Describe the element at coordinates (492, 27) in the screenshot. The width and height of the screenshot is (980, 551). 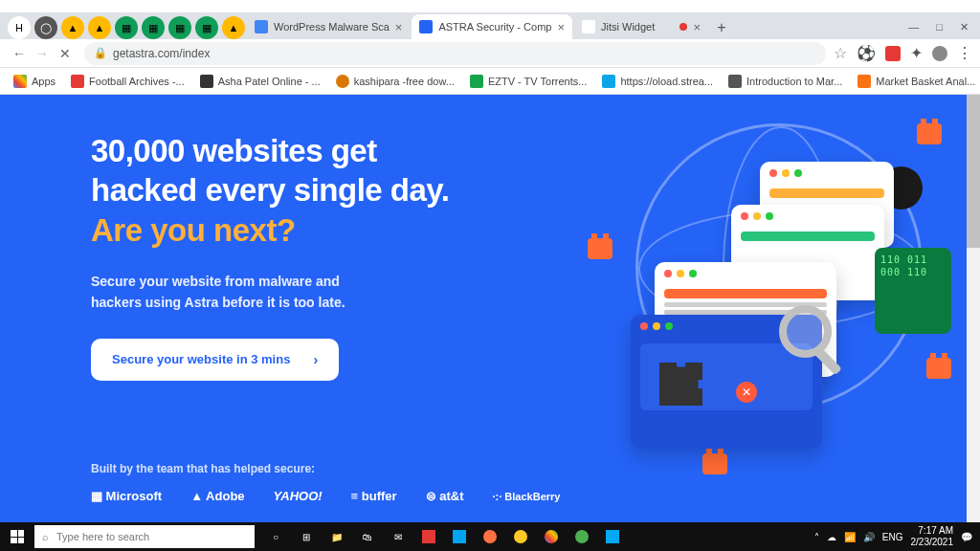
I see `tab-astra: ASTRA Security - Comp ×` at that location.